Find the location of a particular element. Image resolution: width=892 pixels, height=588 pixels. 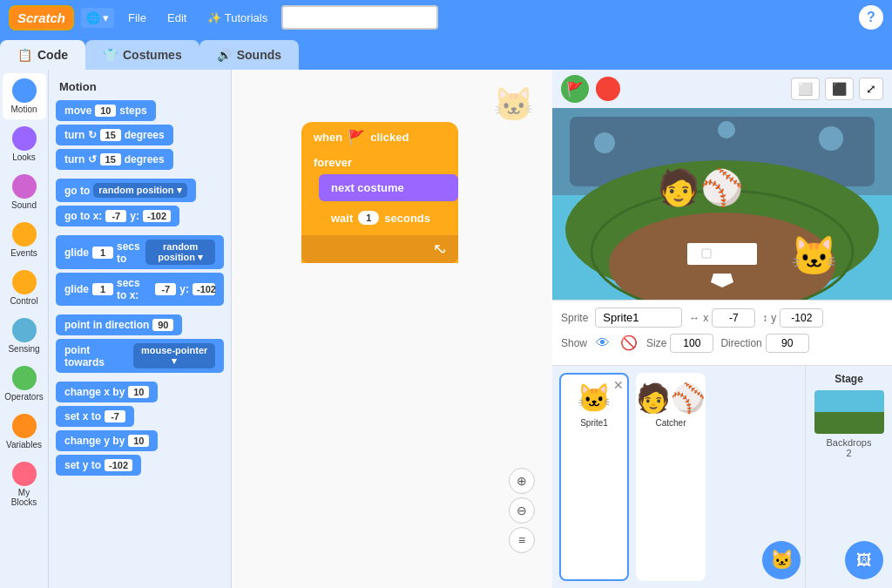

zoom-out-icon: ⊖ is located at coordinates (522, 510).